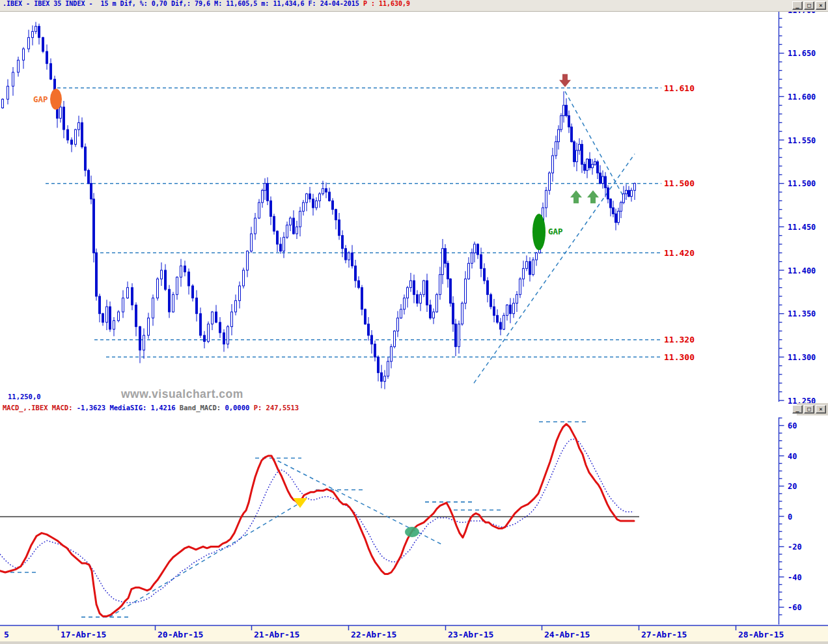 The height and width of the screenshot is (644, 828). I want to click on title-segment: MACD_,.IBEX MACD:, so click(40, 408).